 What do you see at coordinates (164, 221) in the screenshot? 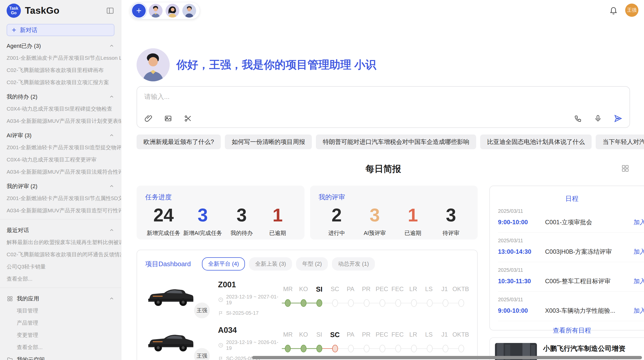
I see `stat-new-done: 24 新增完成任务` at bounding box center [164, 221].